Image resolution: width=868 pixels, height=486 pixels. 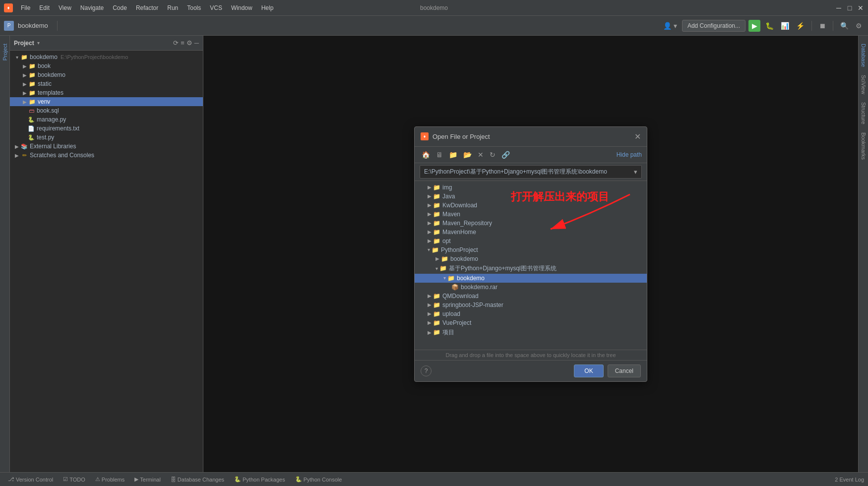 What do you see at coordinates (106, 84) in the screenshot?
I see `tree-static: ▶ 📁 static` at bounding box center [106, 84].